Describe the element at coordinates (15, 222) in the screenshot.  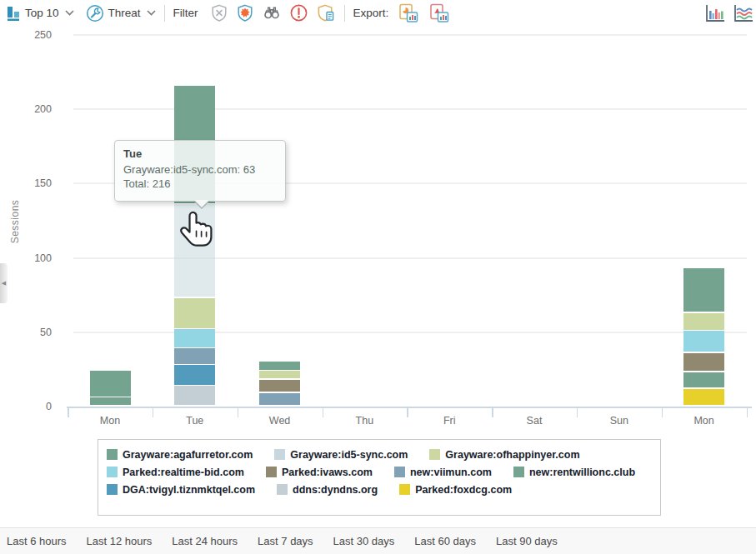
I see `y-axis-title: Sessions` at that location.